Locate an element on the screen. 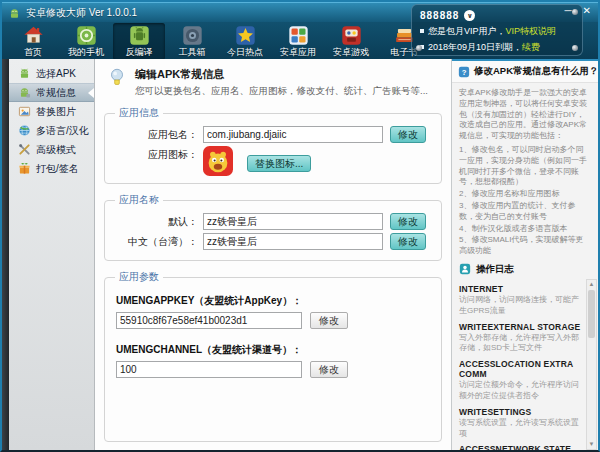 The image size is (600, 452). window-title: 安卓修改大师 Ver 1.0.0.1 is located at coordinates (82, 13).